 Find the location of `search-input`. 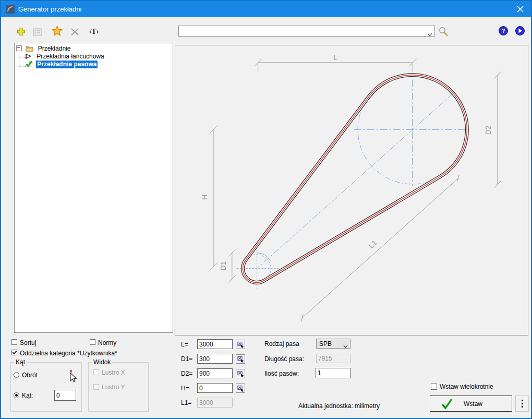

search-input is located at coordinates (301, 31).